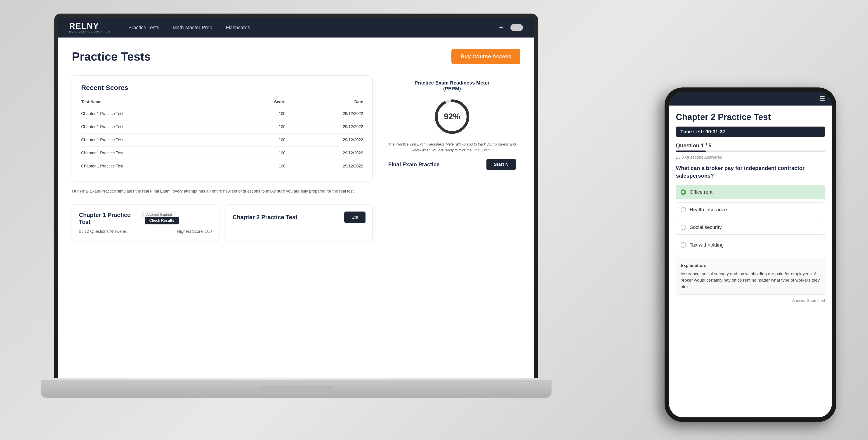  I want to click on check-results-button: Check Results, so click(162, 220).